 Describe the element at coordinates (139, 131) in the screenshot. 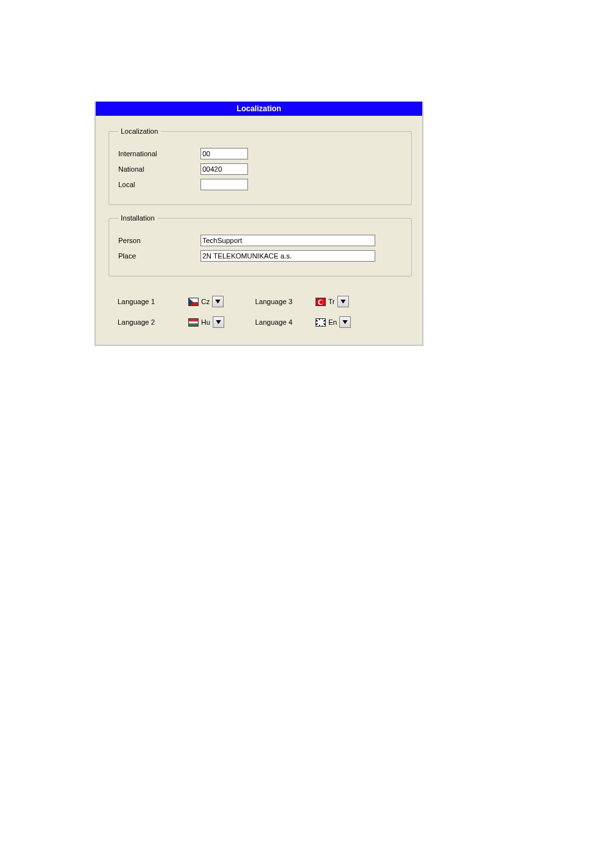

I see `localization-legend: Localization` at that location.